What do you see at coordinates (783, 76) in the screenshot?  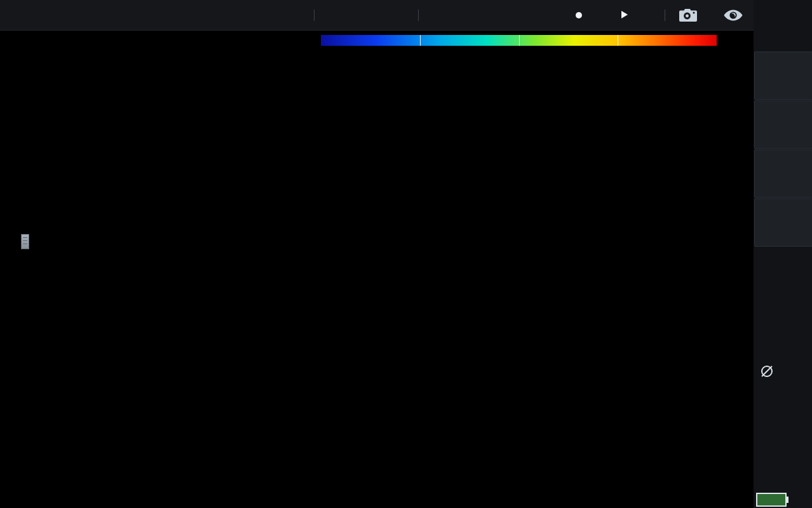 I see `sidebar-button-graph` at bounding box center [783, 76].